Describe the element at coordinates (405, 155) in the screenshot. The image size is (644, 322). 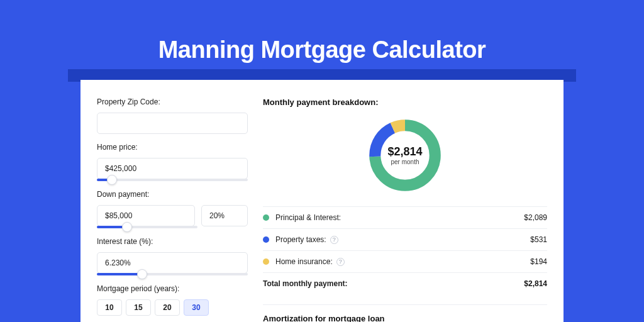
I see `donut-chart: $2,814 per month` at that location.